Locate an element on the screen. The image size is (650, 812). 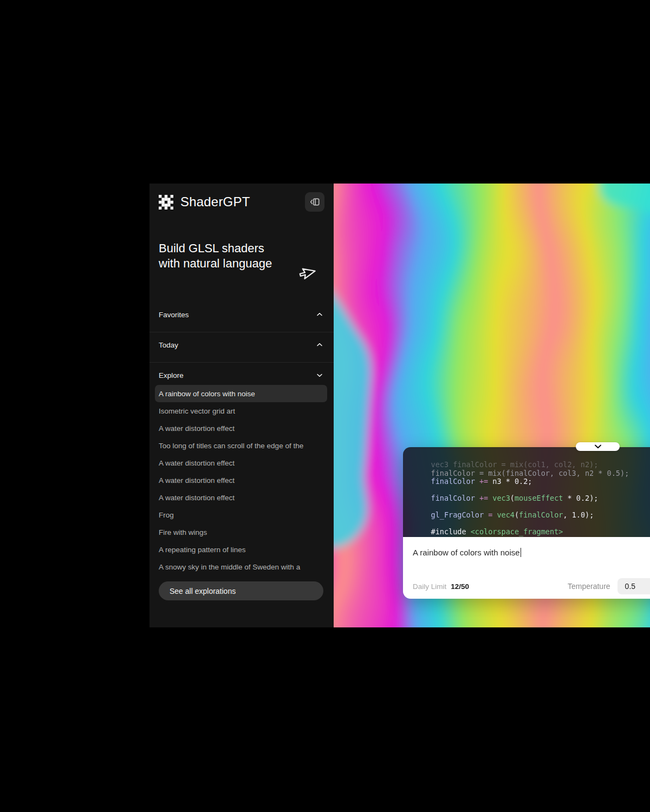
prompt-text: A rainbow of colors with noise is located at coordinates (466, 552).